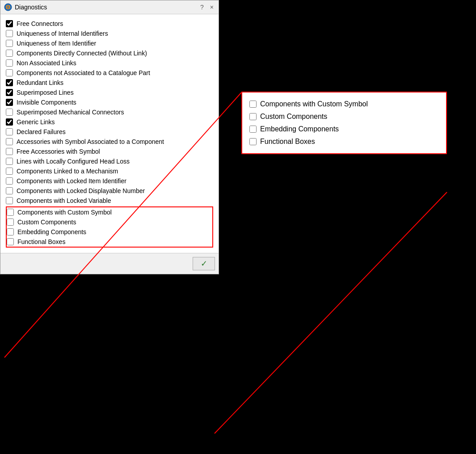 Image resolution: width=476 pixels, height=454 pixels. Describe the element at coordinates (8, 7) in the screenshot. I see `app-icon` at that location.